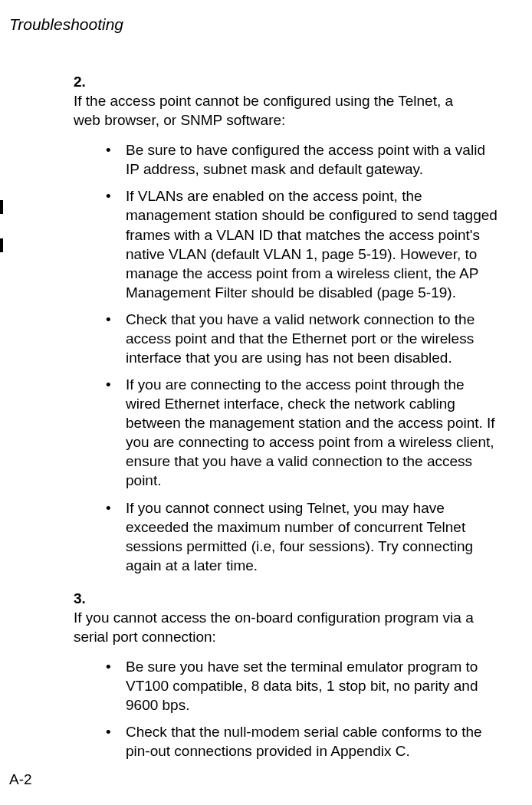  Describe the element at coordinates (287, 432) in the screenshot. I see `bullet-item: If you are connecting to the access poin…` at that location.